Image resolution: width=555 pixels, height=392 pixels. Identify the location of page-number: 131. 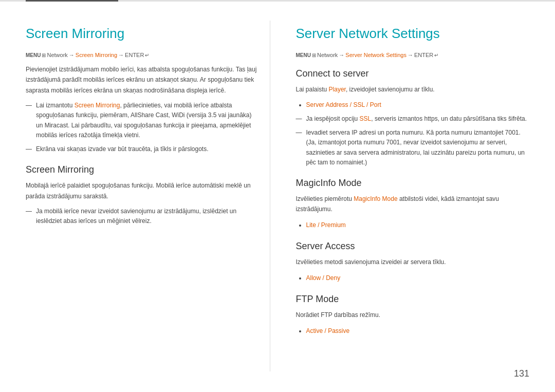
(522, 374).